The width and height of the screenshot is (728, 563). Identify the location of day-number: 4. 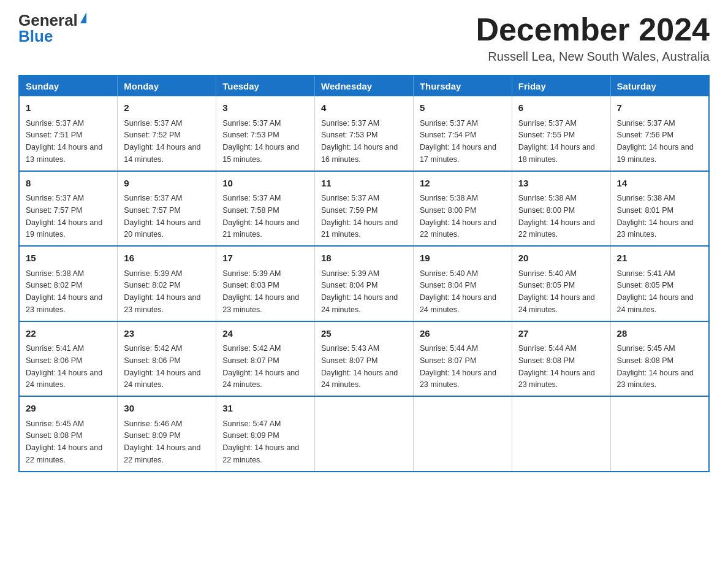
(364, 108).